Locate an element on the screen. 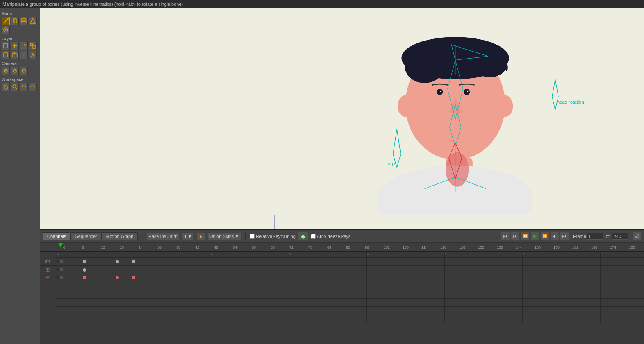 This screenshot has width=644, height=344. rewind-button: ⏪ is located at coordinates (525, 236).